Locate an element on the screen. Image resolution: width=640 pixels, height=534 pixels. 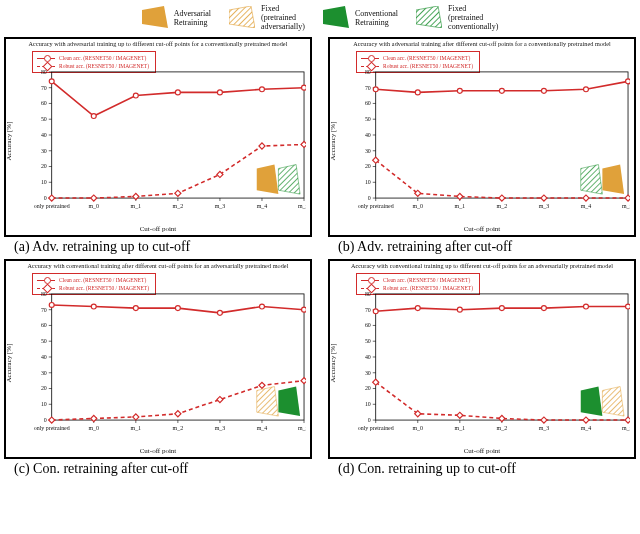
legend-label: Fixed (pretrained adversarially) is located at coordinates (283, 18).